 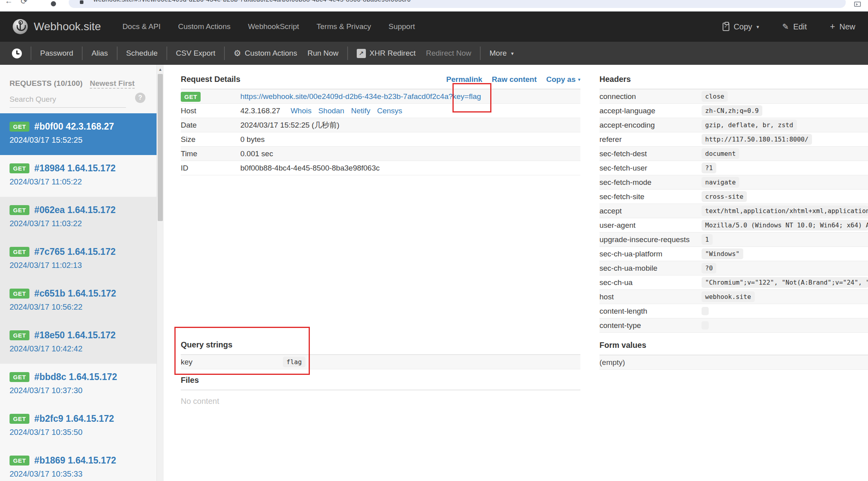 I want to click on header-value: webhook.site, so click(x=728, y=297).